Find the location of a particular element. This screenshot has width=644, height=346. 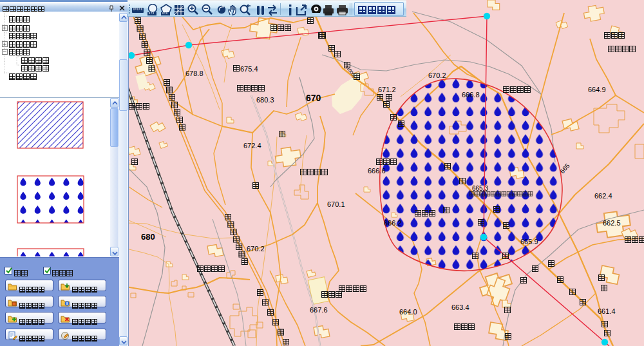

svg-text: 665.3 is located at coordinates (480, 188).